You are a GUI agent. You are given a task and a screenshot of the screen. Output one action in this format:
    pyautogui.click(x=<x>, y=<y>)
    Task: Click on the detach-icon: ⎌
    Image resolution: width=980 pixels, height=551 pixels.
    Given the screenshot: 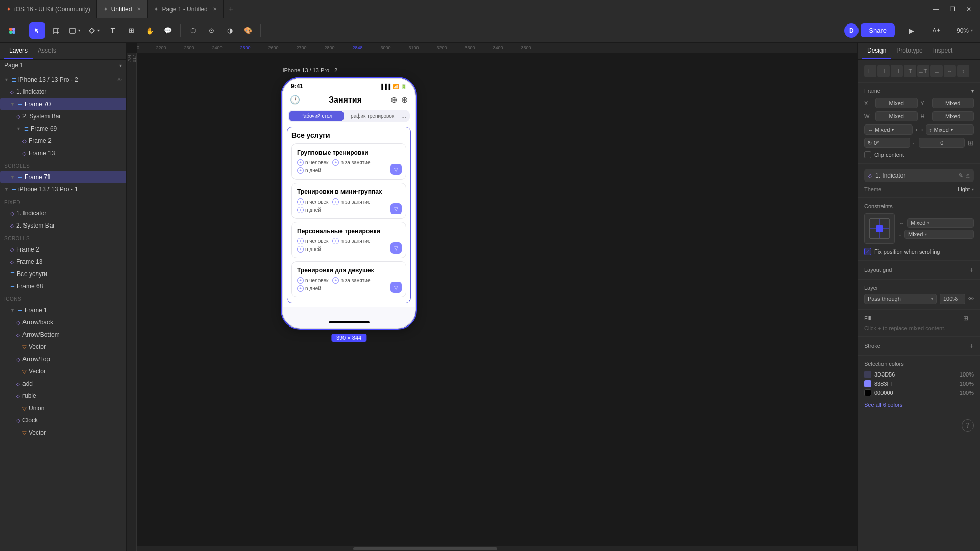 What is the action you would take?
    pyautogui.click(x=968, y=176)
    